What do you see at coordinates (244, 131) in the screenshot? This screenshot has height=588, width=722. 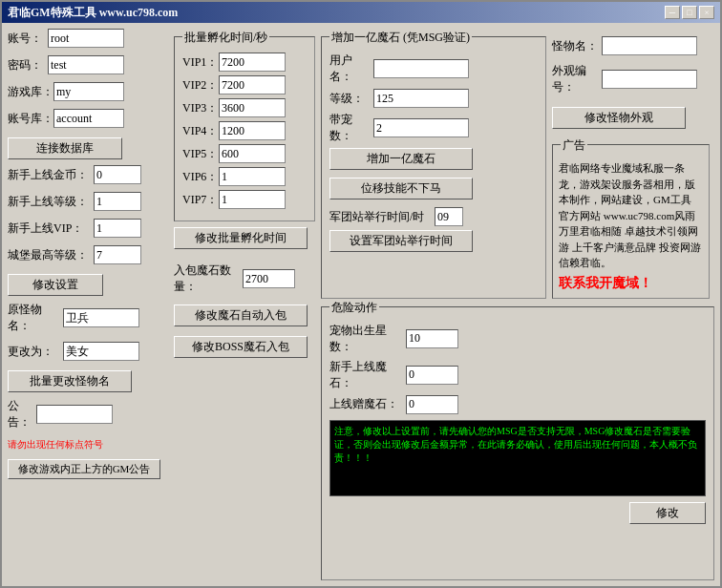 I see `vip4-row: VIP4：` at bounding box center [244, 131].